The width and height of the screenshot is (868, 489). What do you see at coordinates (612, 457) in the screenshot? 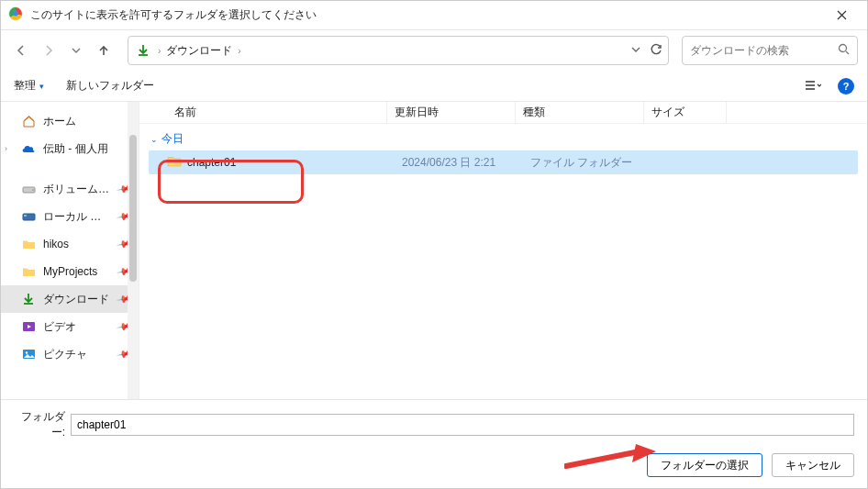
I see `annotation-arrow` at bounding box center [612, 457].